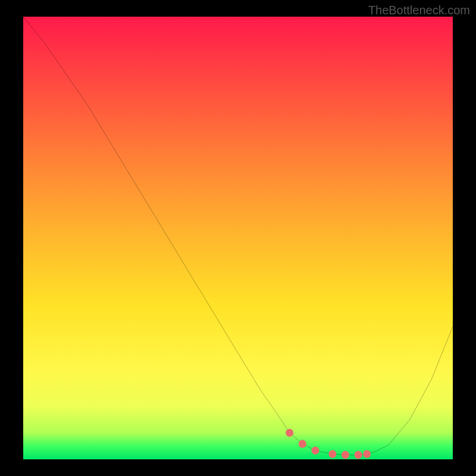 Image resolution: width=476 pixels, height=476 pixels. What do you see at coordinates (328, 444) in the screenshot?
I see `trough-markers` at bounding box center [328, 444].